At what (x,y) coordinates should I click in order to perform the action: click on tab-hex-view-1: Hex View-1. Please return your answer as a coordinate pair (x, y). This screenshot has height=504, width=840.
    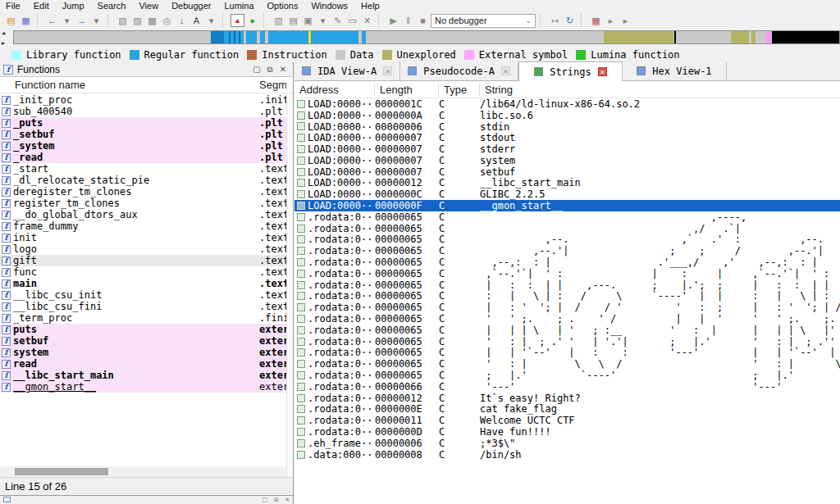
    Looking at the image, I should click on (674, 70).